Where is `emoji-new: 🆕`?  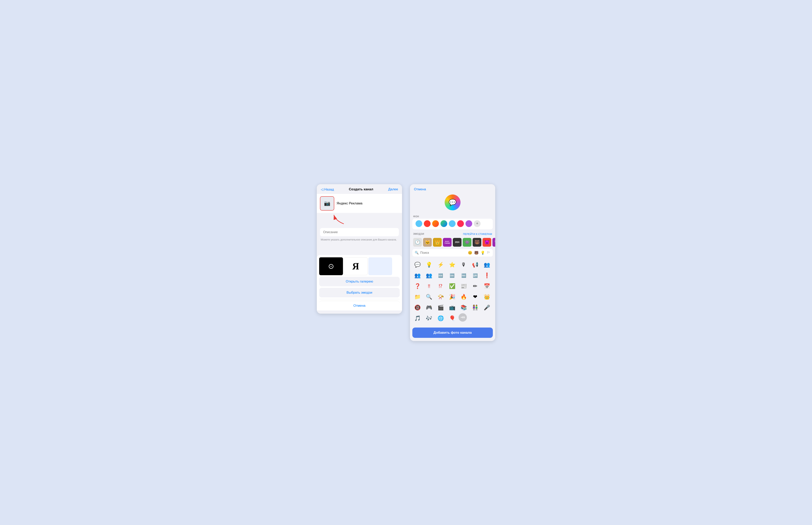
emoji-new: 🆕 is located at coordinates (441, 275).